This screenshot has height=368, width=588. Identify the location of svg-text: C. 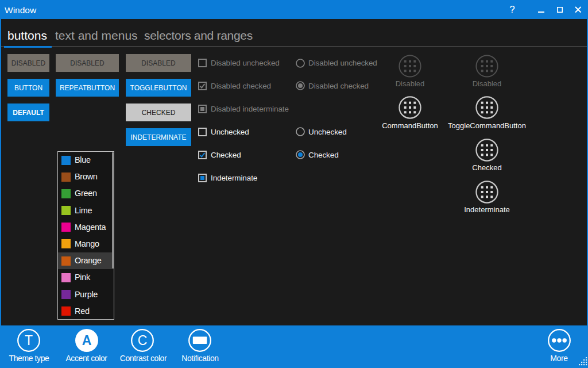
(142, 340).